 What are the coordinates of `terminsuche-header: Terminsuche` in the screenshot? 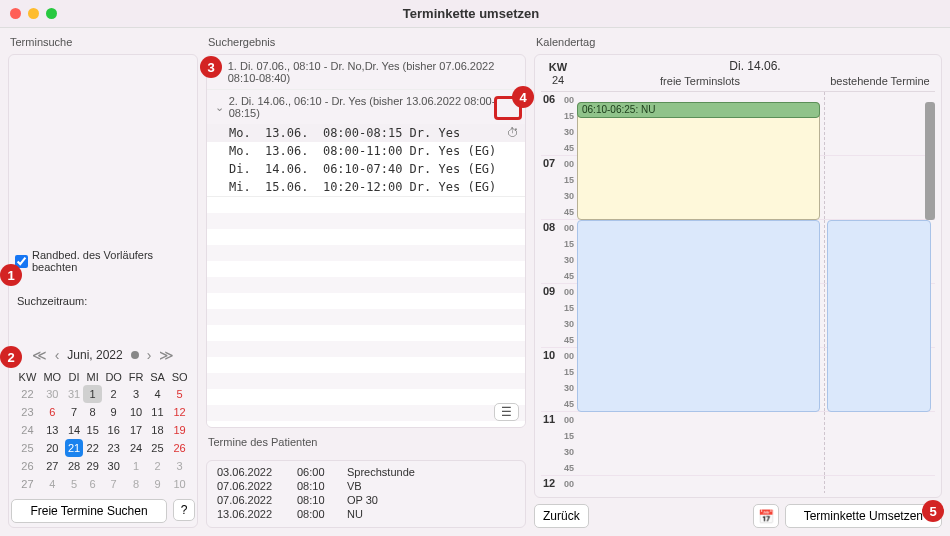 It's located at (103, 44).